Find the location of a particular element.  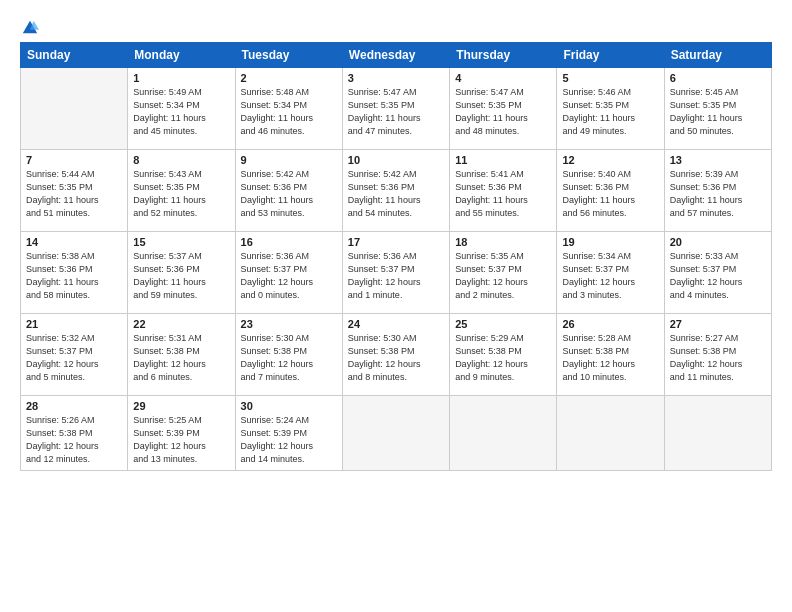

calendar-day: 14Sunrise: 5:38 AMSunset: 5:36 PMDayligh… is located at coordinates (74, 273).